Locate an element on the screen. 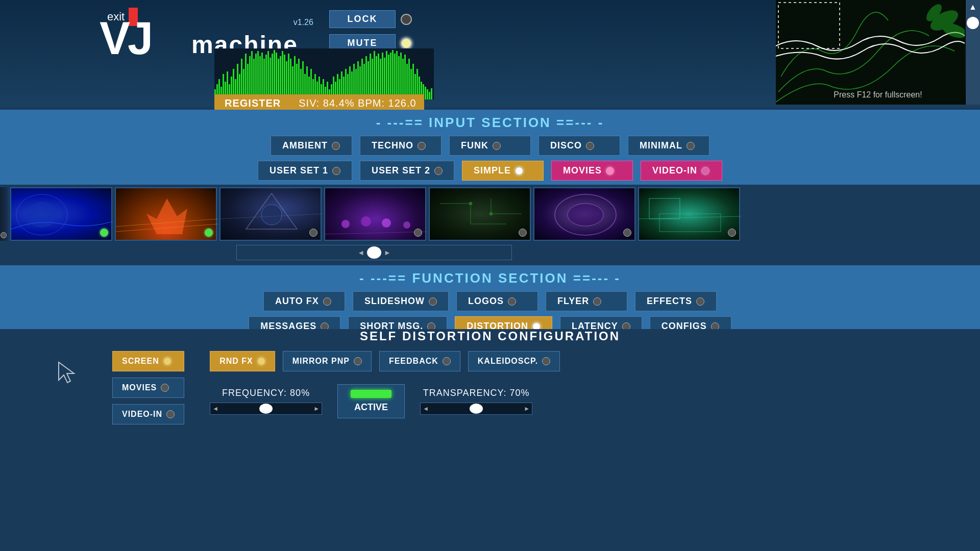 This screenshot has height=551, width=980. scroll-indicator: ▲ is located at coordinates (973, 52).